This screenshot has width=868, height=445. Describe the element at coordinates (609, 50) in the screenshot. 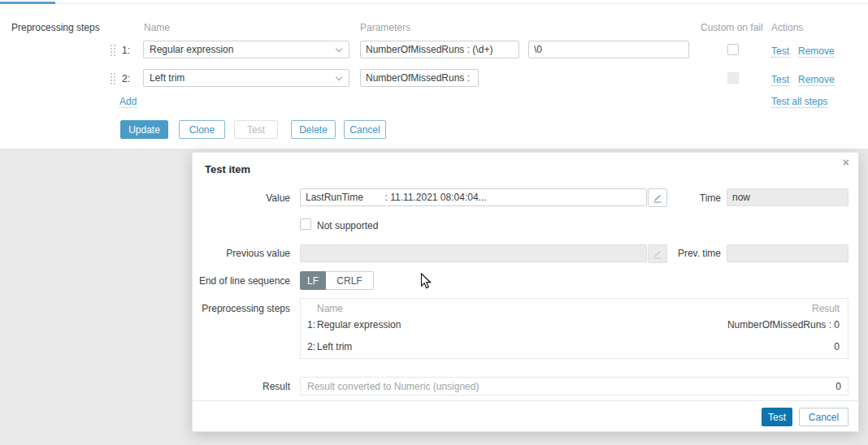

I see `step-param2-input` at that location.